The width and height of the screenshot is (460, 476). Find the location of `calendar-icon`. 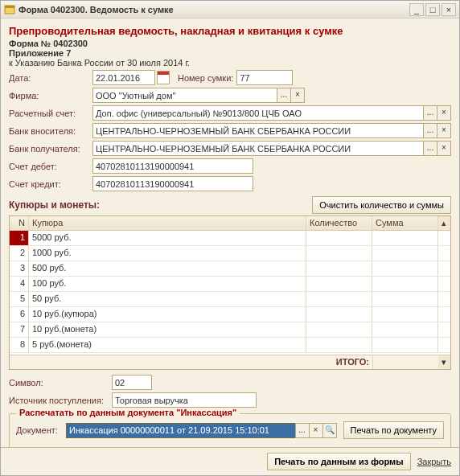

calendar-icon is located at coordinates (163, 77).